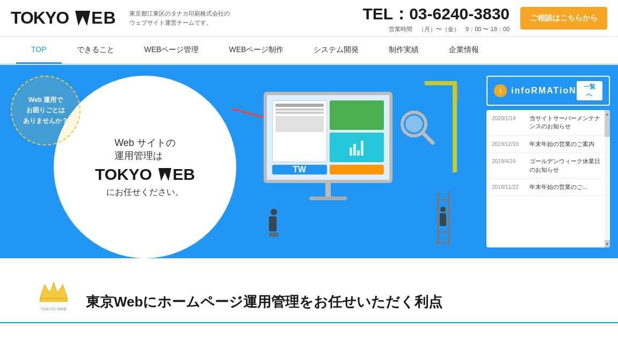  Describe the element at coordinates (104, 18) in the screenshot. I see `logo-eb: EB` at that location.